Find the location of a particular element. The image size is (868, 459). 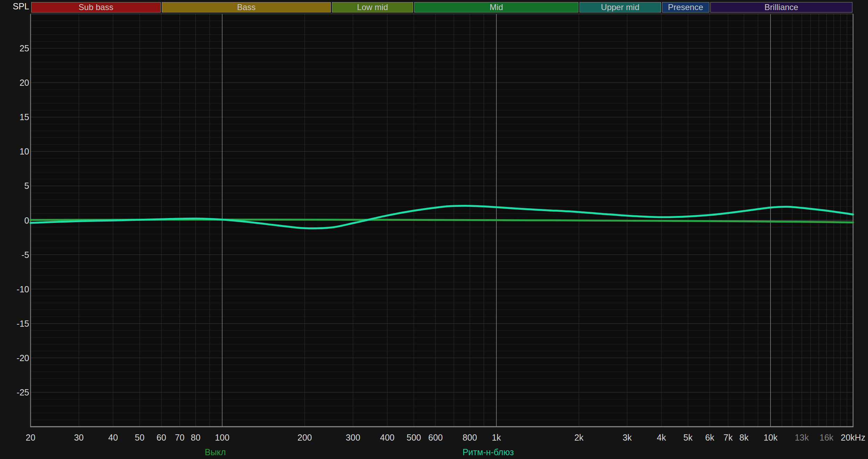

band-bass: Bass is located at coordinates (246, 7).